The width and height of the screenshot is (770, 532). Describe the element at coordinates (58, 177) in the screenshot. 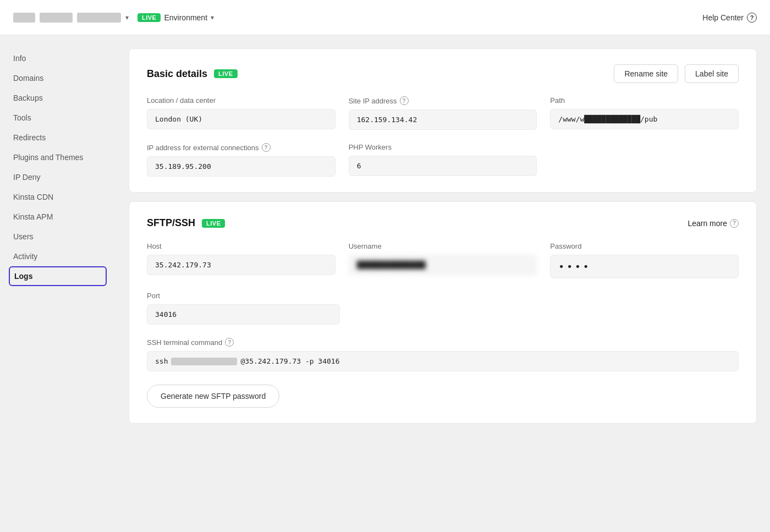

I see `sidebar-item-ip-deny: IP Deny` at that location.